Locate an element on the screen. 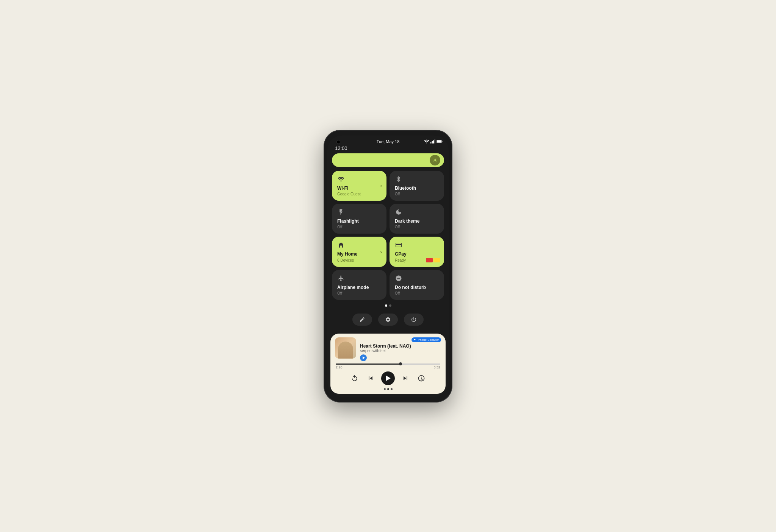 The height and width of the screenshot is (532, 776). my-home-tile-title: My Home is located at coordinates (359, 254).